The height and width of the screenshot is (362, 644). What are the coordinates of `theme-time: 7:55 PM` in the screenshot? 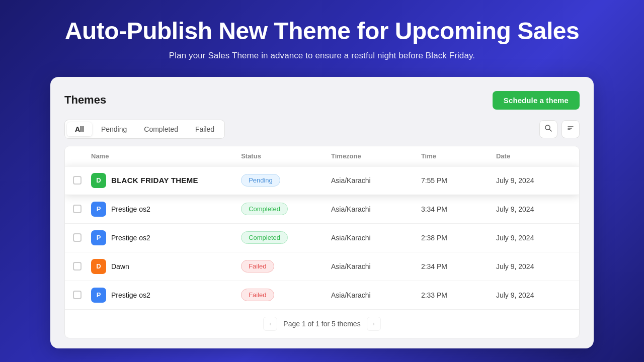 It's located at (459, 180).